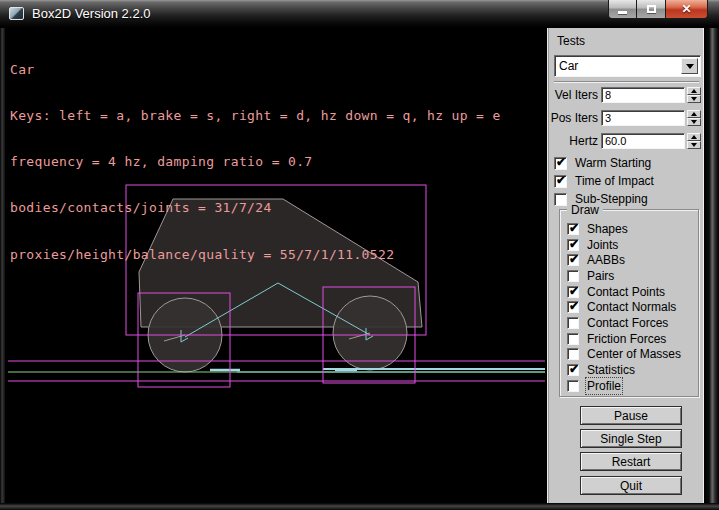 This screenshot has height=510, width=719. What do you see at coordinates (694, 137) in the screenshot?
I see `hertz-spin-up-button` at bounding box center [694, 137].